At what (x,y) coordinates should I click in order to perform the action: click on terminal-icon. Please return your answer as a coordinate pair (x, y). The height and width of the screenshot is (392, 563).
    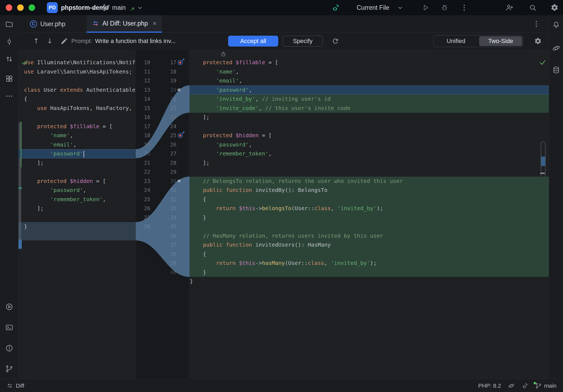
    Looking at the image, I should click on (9, 327).